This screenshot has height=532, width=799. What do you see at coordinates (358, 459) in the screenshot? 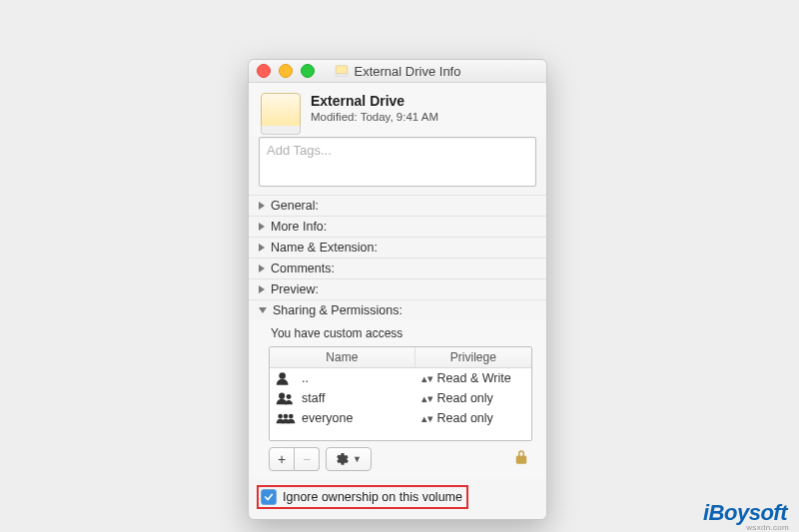
I see `chevron-down-icon: ▼` at bounding box center [358, 459].